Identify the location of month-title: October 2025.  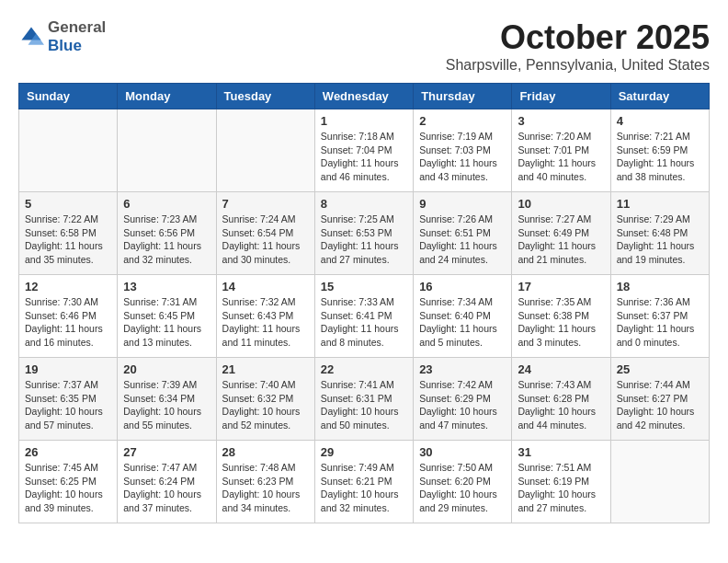
(577, 38).